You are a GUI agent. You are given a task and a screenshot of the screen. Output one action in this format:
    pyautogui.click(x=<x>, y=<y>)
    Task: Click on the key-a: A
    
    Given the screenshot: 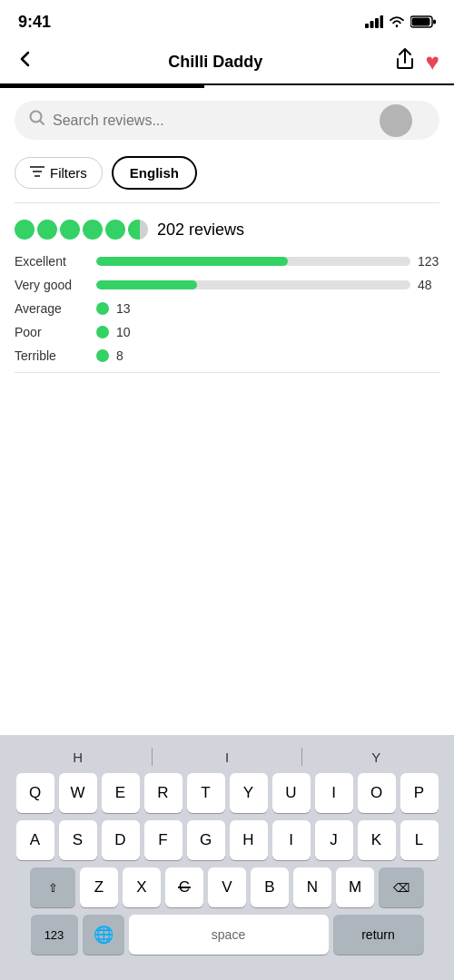 What is the action you would take?
    pyautogui.click(x=35, y=840)
    